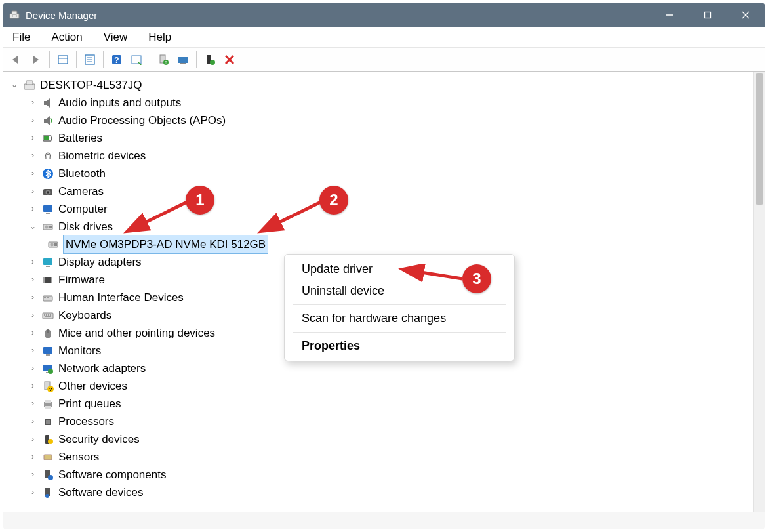 Image resolution: width=768 pixels, height=532 pixels. Describe the element at coordinates (136, 60) in the screenshot. I see `scan-button` at that location.